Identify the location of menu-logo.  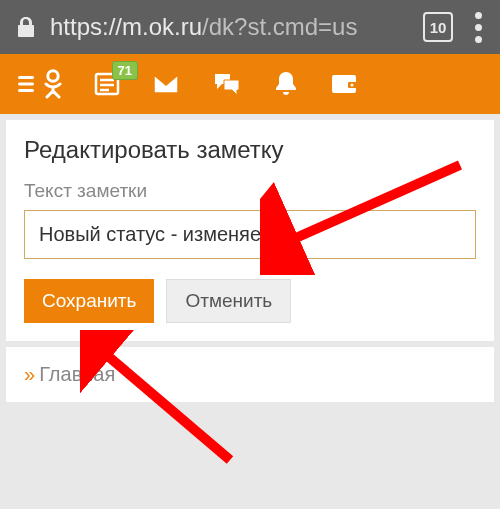
(40, 84).